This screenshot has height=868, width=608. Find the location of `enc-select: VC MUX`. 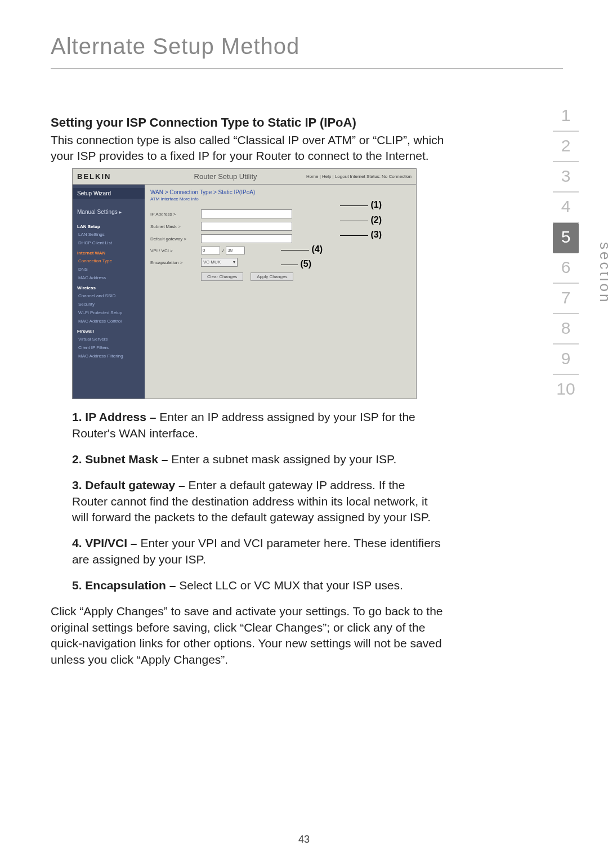

enc-select: VC MUX is located at coordinates (220, 262).